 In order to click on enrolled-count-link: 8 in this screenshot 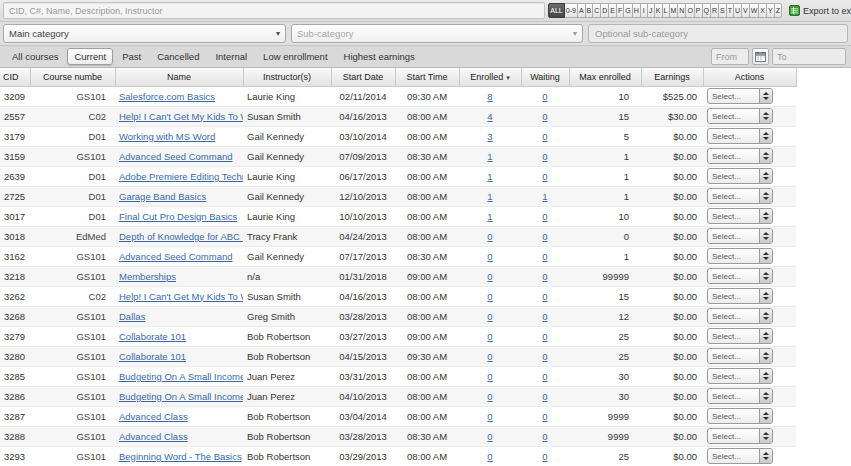, I will do `click(490, 96)`.